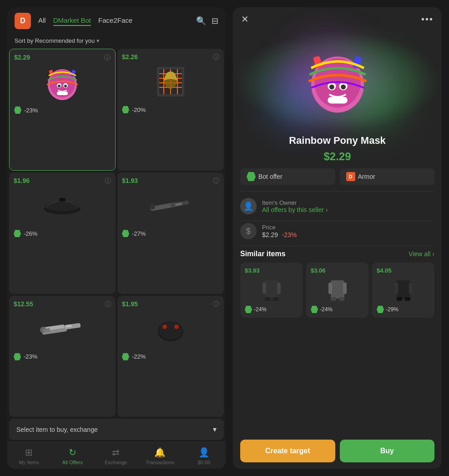 This screenshot has height=476, width=449. I want to click on item-price: $12.55, so click(62, 304).